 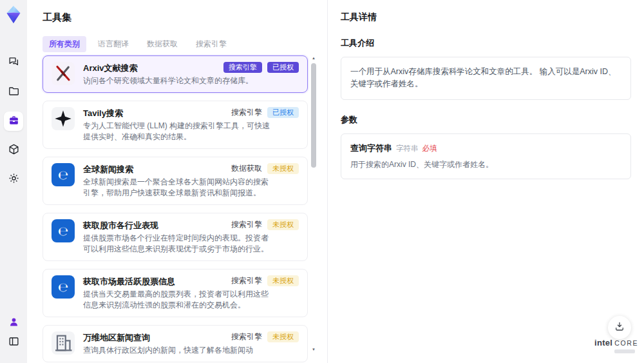 I want to click on category-tabs: 所有类别 语言翻译 数据获取 搜索引擎, so click(x=138, y=44).